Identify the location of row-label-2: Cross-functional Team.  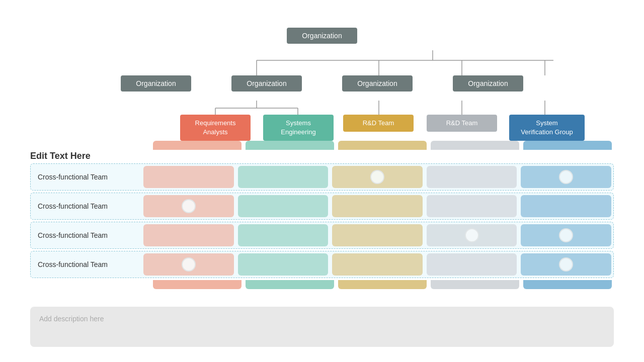
(86, 235).